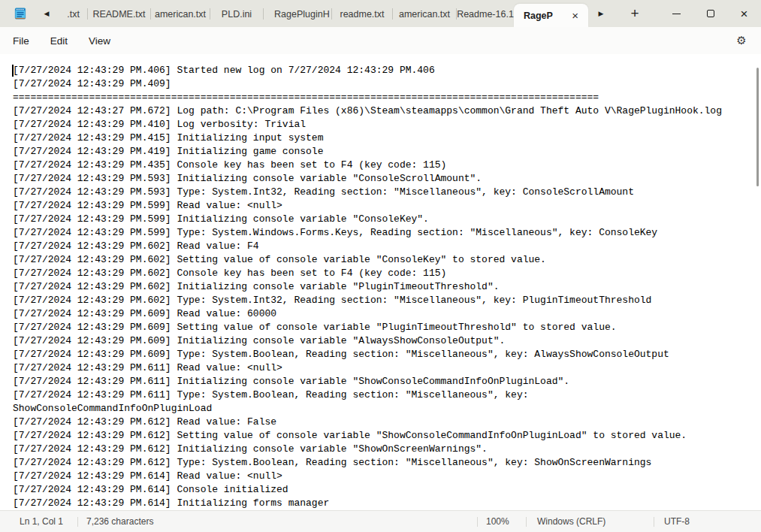 The height and width of the screenshot is (532, 761). I want to click on tab-scroll-left-icon: ◀, so click(47, 14).